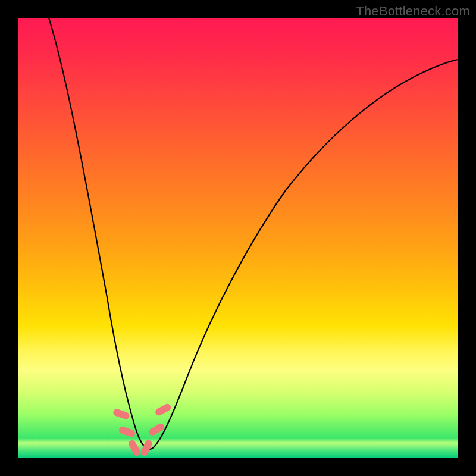 The width and height of the screenshot is (476, 476). Describe the element at coordinates (413, 11) in the screenshot. I see `watermark-text: TheBottleneck.com` at that location.